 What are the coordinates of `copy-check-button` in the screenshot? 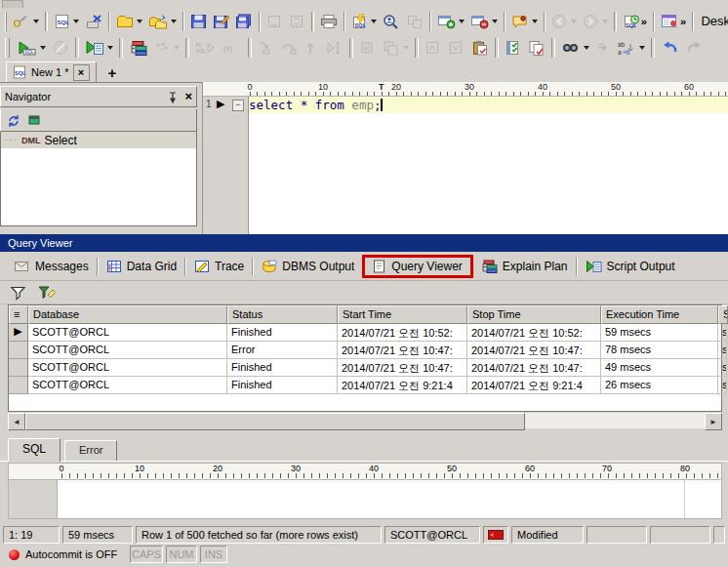 It's located at (537, 48).